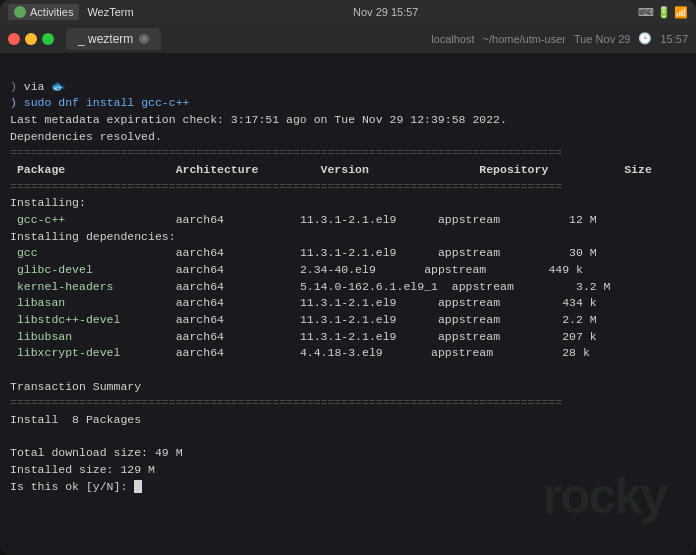 The image size is (696, 555). What do you see at coordinates (348, 12) in the screenshot?
I see `menubar: Activities WezTerm Nov 29 15:57 ⌨ 🔋 📶` at bounding box center [348, 12].